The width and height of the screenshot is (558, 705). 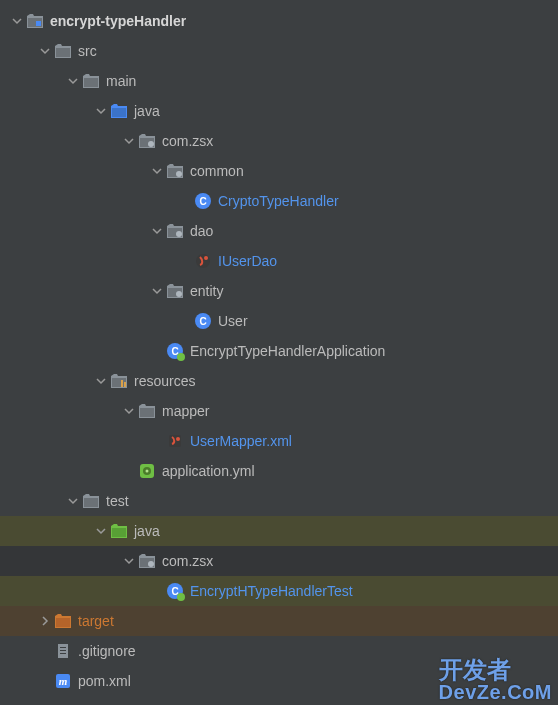 I want to click on chevron-right-icon, so click(x=45, y=621).